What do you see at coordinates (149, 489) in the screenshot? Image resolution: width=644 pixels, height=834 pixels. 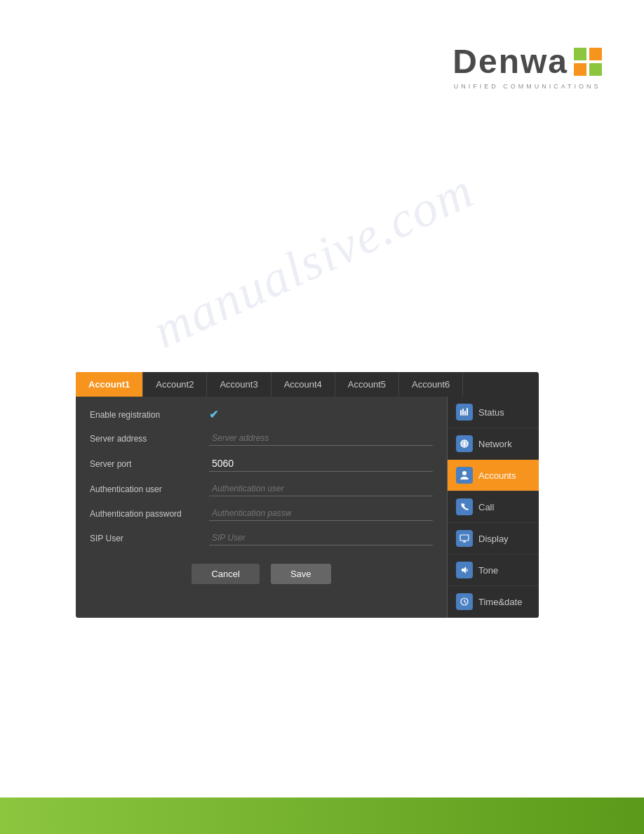 I see `label-auth-user: Authentication user` at bounding box center [149, 489].